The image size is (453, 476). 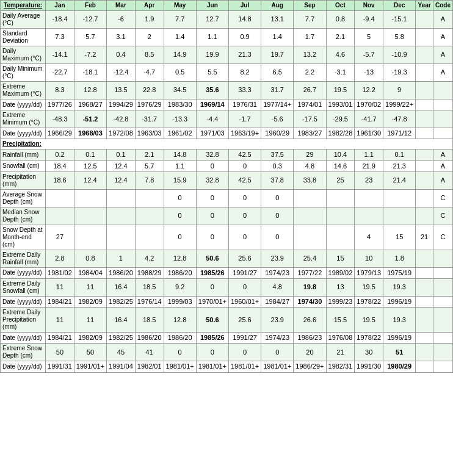 I want to click on data-cell: 8.3, so click(x=60, y=90).